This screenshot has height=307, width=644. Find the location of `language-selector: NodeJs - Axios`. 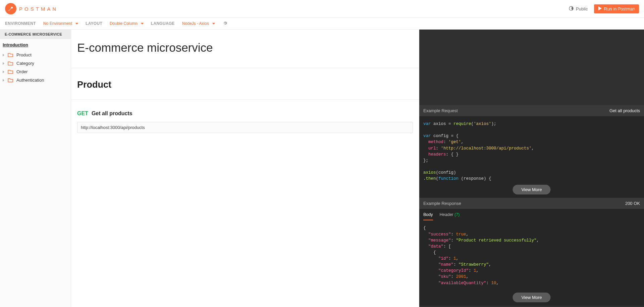

language-selector: NodeJs - Axios is located at coordinates (199, 24).